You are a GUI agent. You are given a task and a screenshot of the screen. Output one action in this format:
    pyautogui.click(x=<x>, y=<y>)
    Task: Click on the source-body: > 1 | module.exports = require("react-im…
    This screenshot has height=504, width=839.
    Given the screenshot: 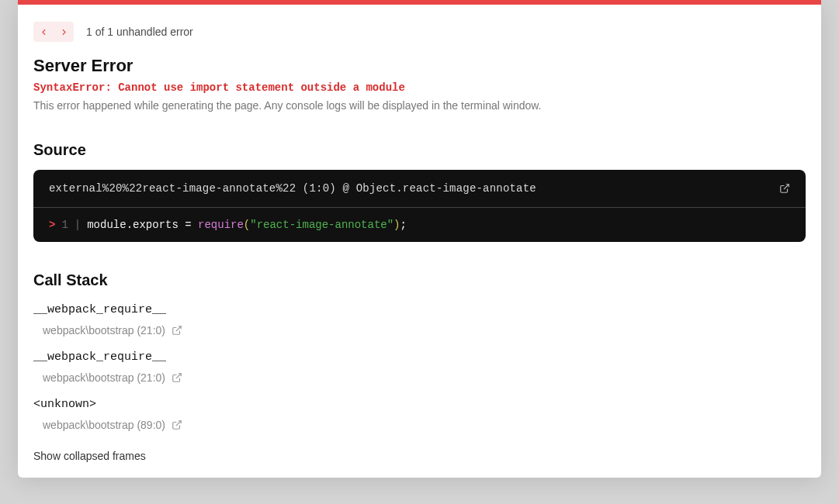 What is the action you would take?
    pyautogui.click(x=419, y=225)
    